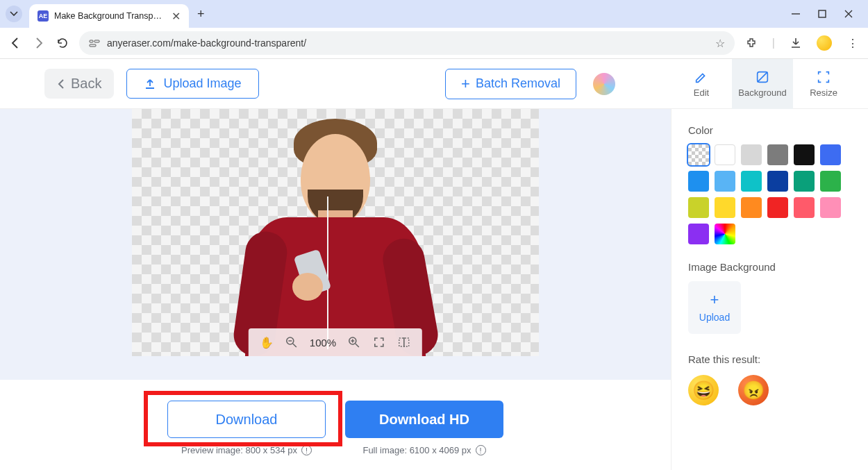  What do you see at coordinates (407, 43) in the screenshot?
I see `url-field: anyeraser.com/make-background-transparen…` at bounding box center [407, 43].